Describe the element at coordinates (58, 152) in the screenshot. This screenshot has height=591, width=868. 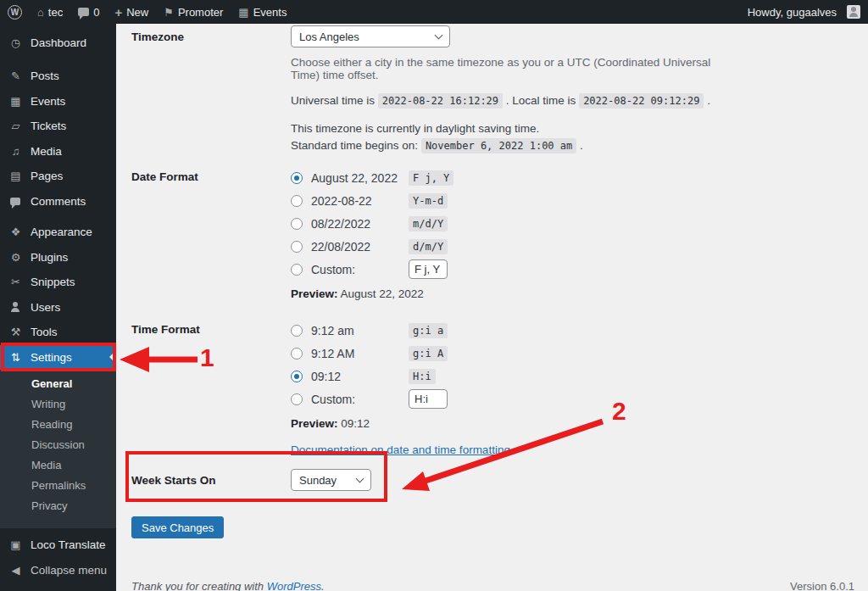
I see `sidebar-item-media: ♫ Media` at that location.